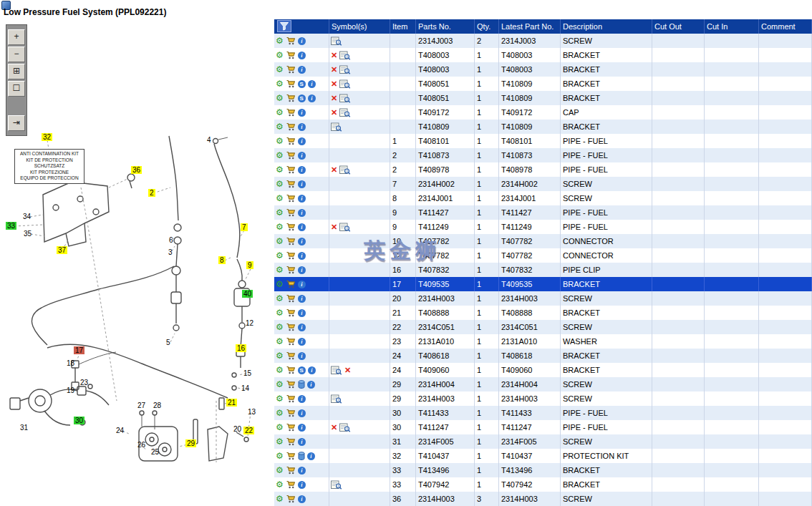 The height and width of the screenshot is (506, 812). What do you see at coordinates (79, 351) in the screenshot?
I see `callout-17: 17` at bounding box center [79, 351].